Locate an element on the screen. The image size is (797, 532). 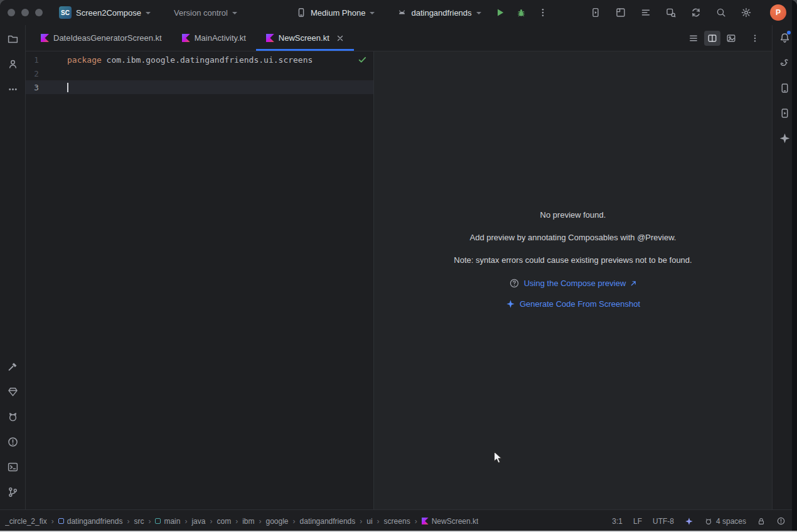
compose-preview-help-link: Using the Compose preview is located at coordinates (574, 284).